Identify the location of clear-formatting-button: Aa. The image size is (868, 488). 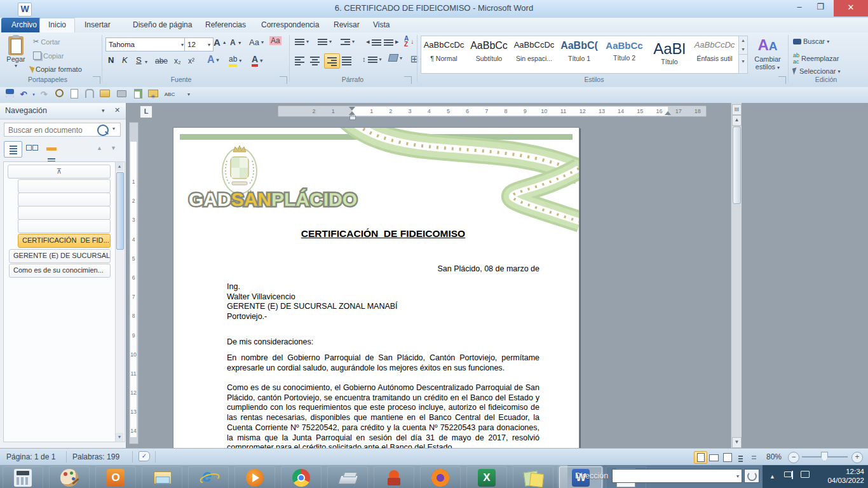
(276, 41).